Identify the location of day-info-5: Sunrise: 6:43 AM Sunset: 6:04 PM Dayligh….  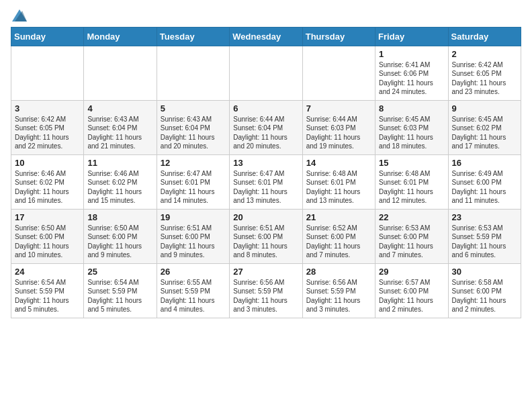
(193, 133).